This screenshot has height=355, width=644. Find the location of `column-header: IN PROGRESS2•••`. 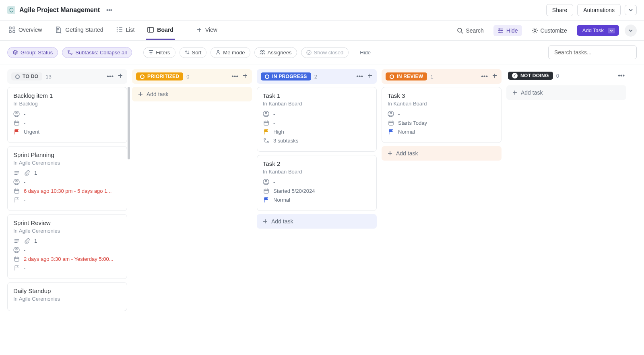

column-header: IN PROGRESS2••• is located at coordinates (317, 76).